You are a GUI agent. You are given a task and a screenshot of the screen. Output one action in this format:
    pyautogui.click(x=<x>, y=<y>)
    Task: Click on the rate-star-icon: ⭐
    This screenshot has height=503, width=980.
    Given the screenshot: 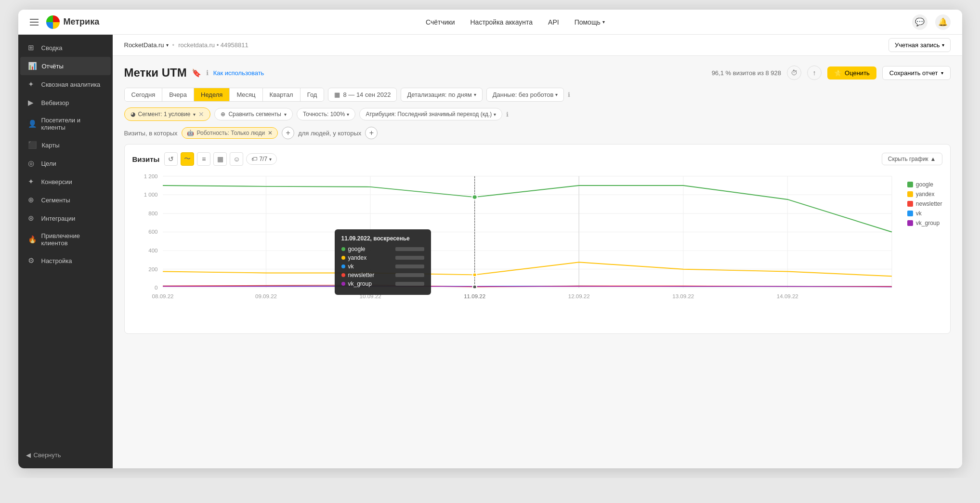 What is the action you would take?
    pyautogui.click(x=838, y=73)
    